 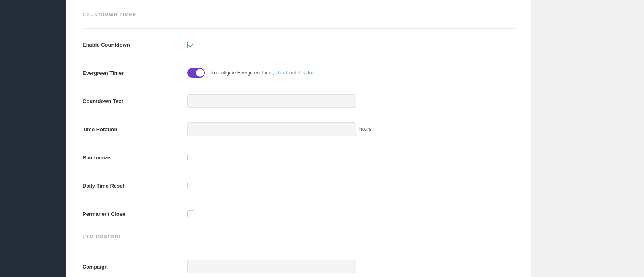 What do you see at coordinates (299, 101) in the screenshot?
I see `countdown-text-row: Countdown Text` at bounding box center [299, 101].